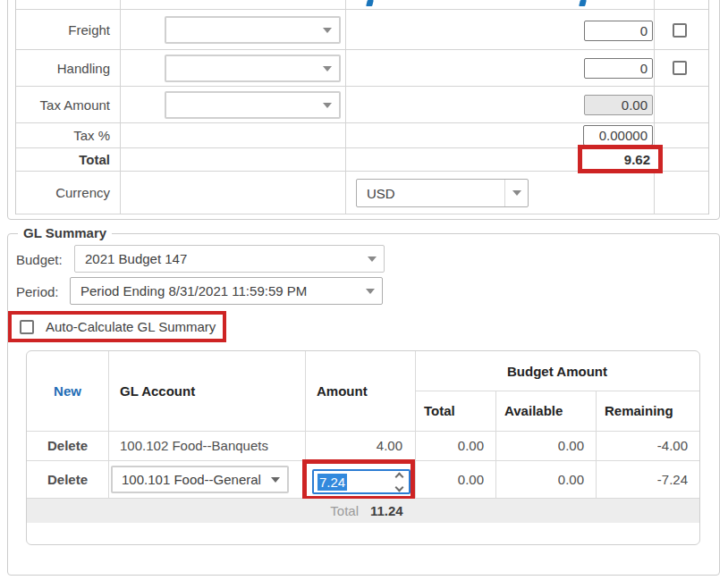 This screenshot has height=580, width=728. Describe the element at coordinates (363, 391) in the screenshot. I see `amount-header: Amount` at that location.